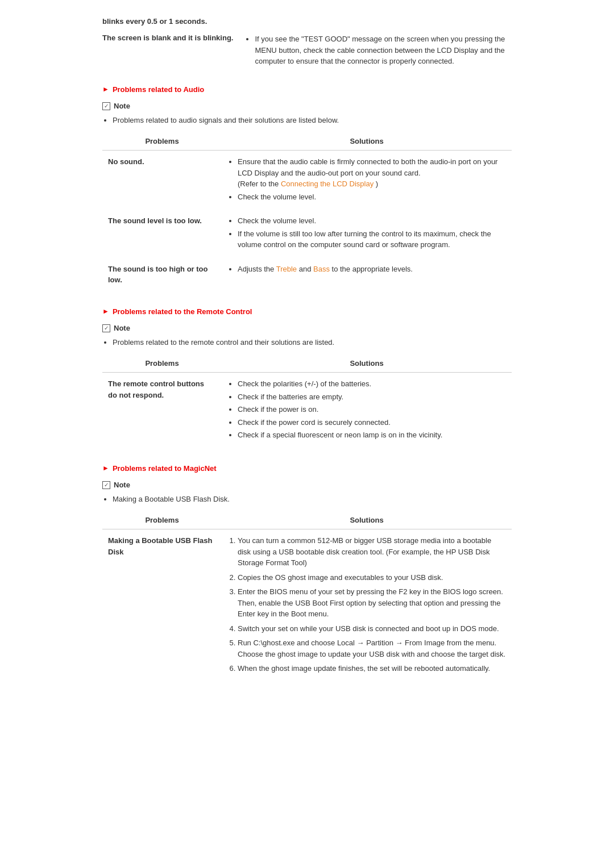 The image size is (614, 868). What do you see at coordinates (372, 578) in the screenshot?
I see `usb-sol-2: Copies the OS ghost image and executable…` at bounding box center [372, 578].